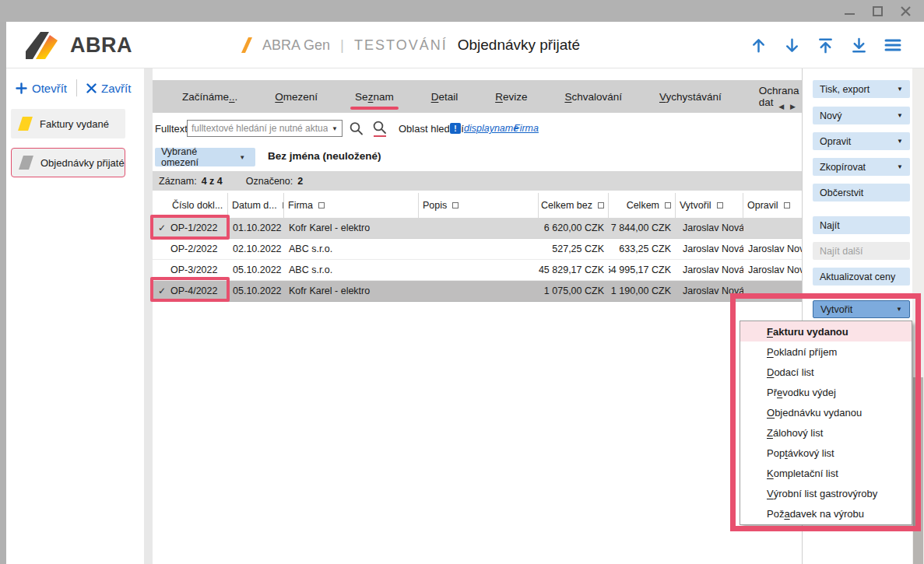 This screenshot has height=564, width=924. What do you see at coordinates (352, 205) in the screenshot?
I see `column-header-firma: Firma` at bounding box center [352, 205].